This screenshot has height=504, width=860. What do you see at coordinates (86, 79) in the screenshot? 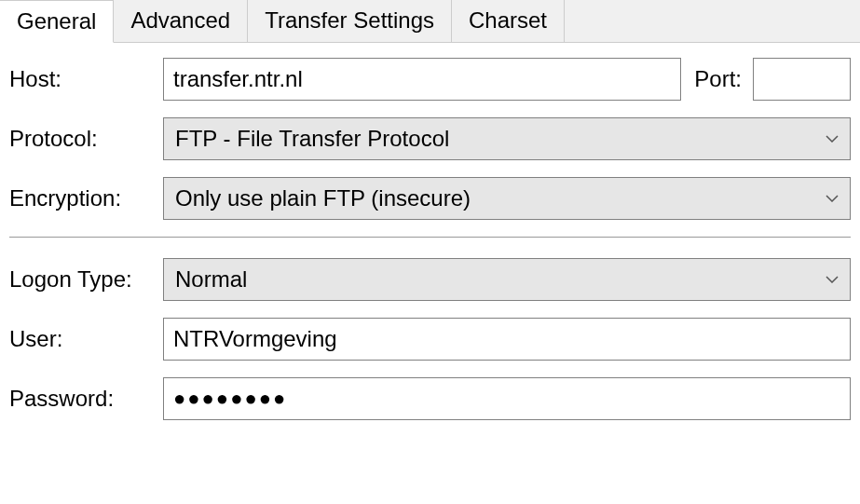
I see `host-label: Host:` at bounding box center [86, 79].